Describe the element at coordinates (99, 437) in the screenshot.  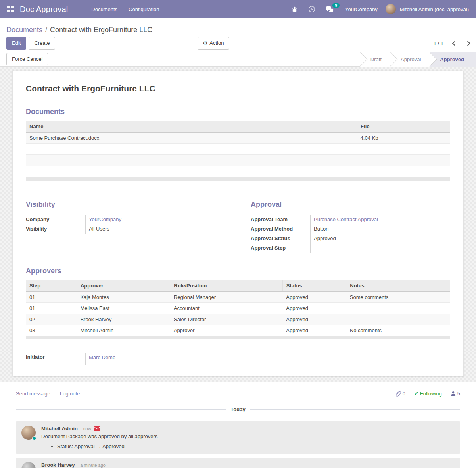
I see `message-body: Document Package was approved by all app…` at that location.